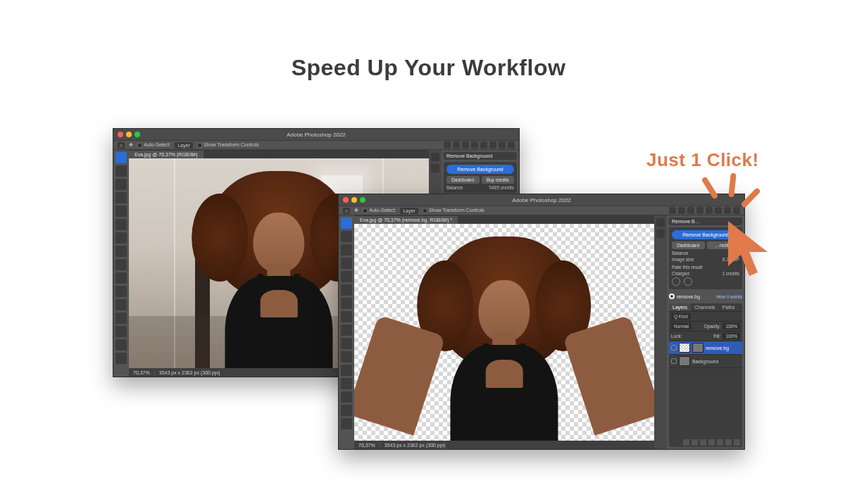 Image resolution: width=857 pixels, height=504 pixels. What do you see at coordinates (731, 336) in the screenshot?
I see `fill-value: 100%` at bounding box center [731, 336].